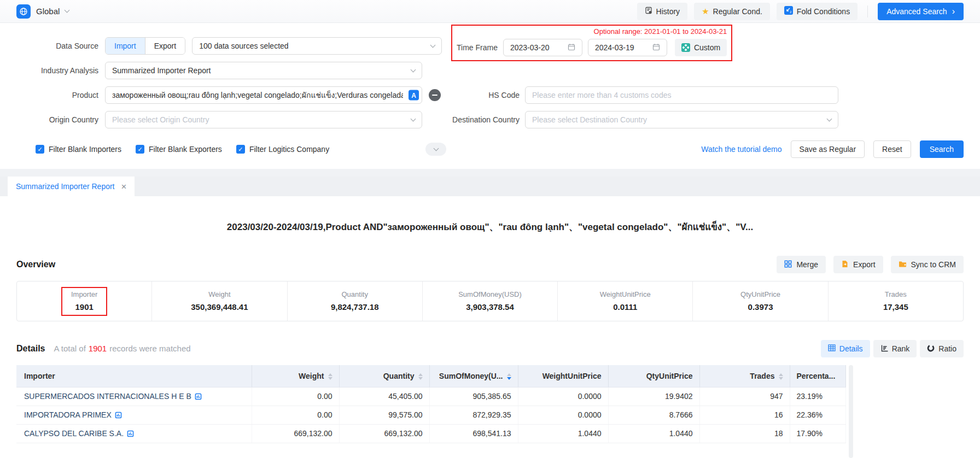  Describe the element at coordinates (942, 149) in the screenshot. I see `search-button: Search` at that location.